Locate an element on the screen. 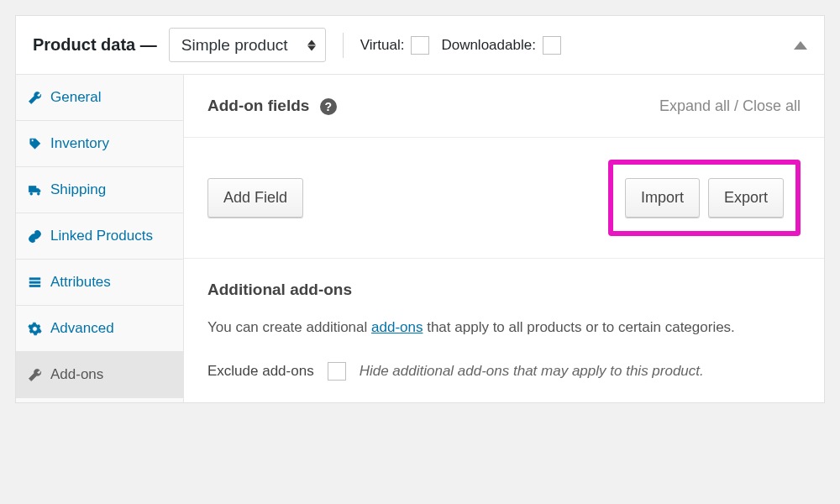  close-all-link: Close all is located at coordinates (771, 106).